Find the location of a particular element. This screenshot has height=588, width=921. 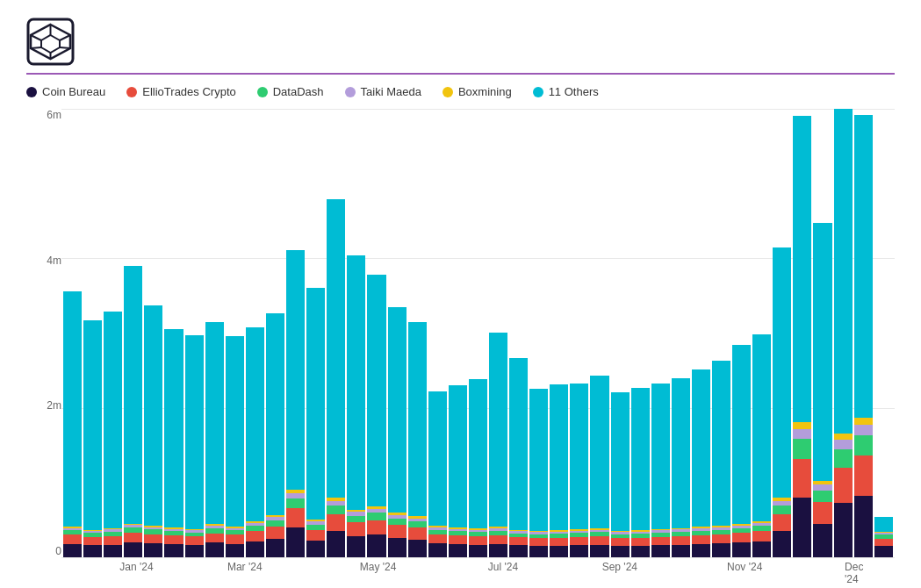

chart-header is located at coordinates (460, 42).